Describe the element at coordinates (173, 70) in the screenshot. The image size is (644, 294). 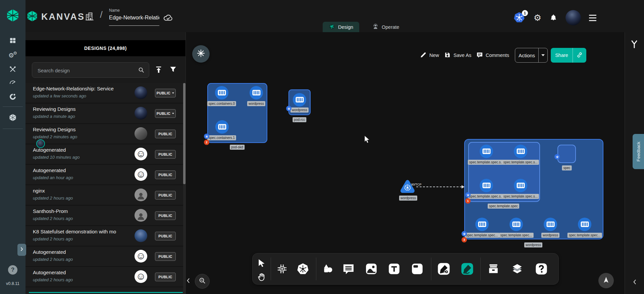
I see `filter-designs-button` at that location.